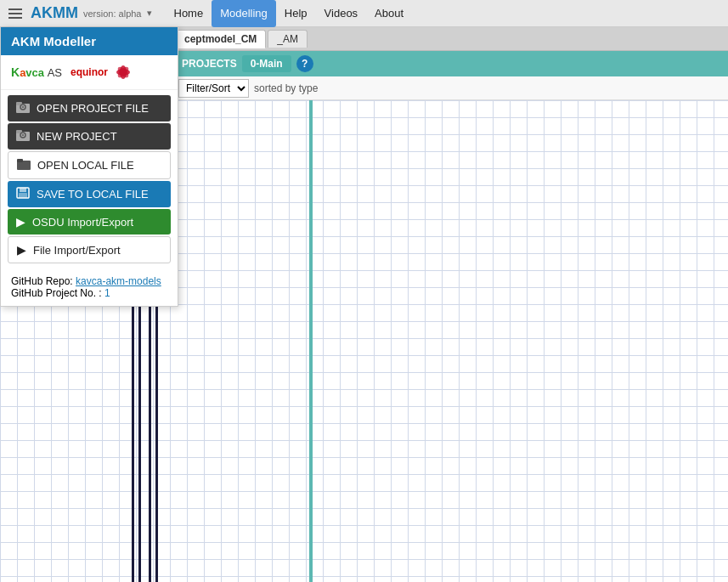 The height and width of the screenshot is (582, 728). I want to click on tab-am: _AM, so click(287, 39).